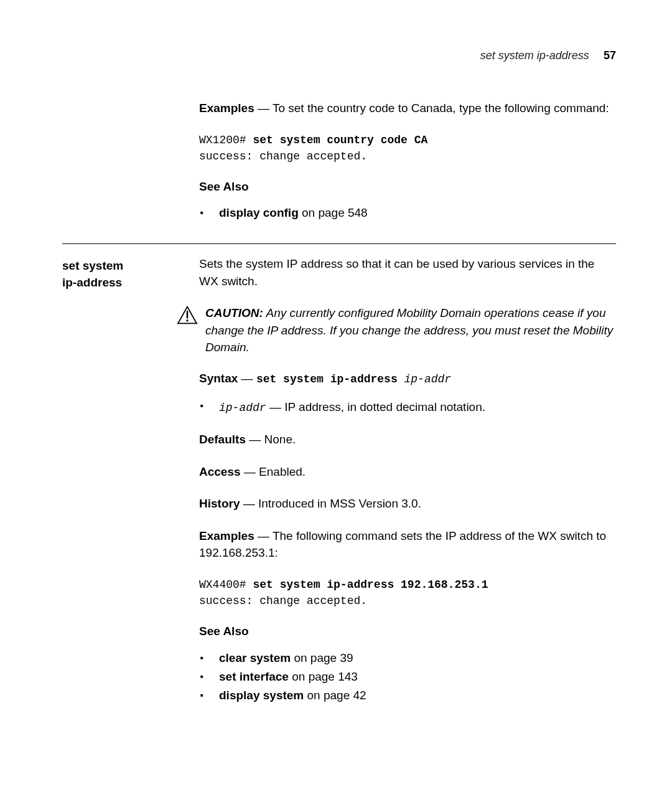 This screenshot has height=807, width=672. I want to click on defaults-line: Defaults — None., so click(408, 440).